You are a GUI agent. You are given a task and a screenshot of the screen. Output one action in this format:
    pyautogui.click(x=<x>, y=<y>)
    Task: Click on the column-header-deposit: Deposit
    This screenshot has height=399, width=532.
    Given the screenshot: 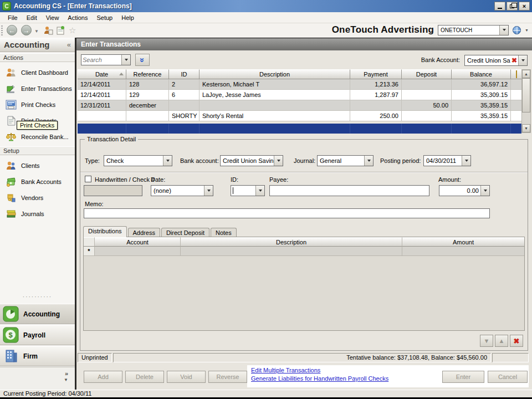 What is the action you would take?
    pyautogui.click(x=427, y=74)
    